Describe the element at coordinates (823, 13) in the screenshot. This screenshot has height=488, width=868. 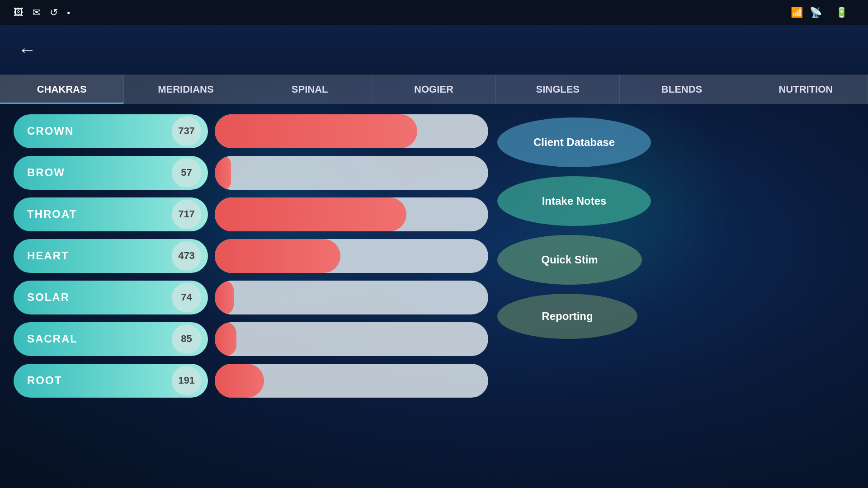
I see `status-icons-right: 📶 📡 🔋` at that location.